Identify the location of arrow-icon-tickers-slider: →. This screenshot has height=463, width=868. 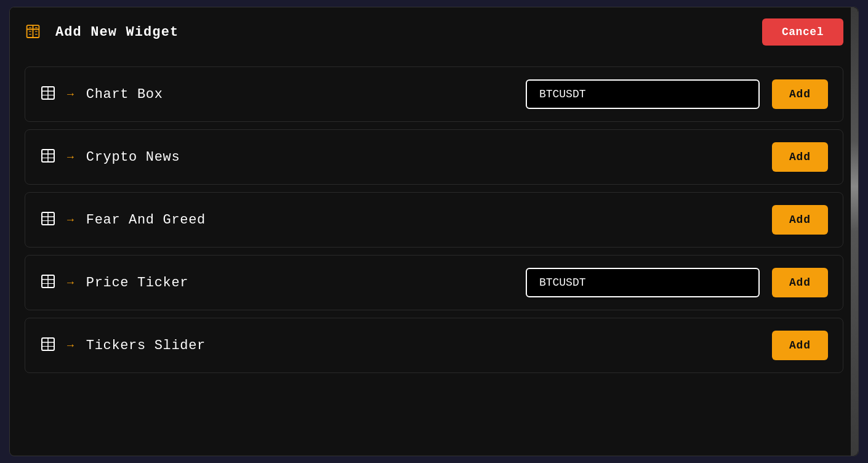
(70, 345).